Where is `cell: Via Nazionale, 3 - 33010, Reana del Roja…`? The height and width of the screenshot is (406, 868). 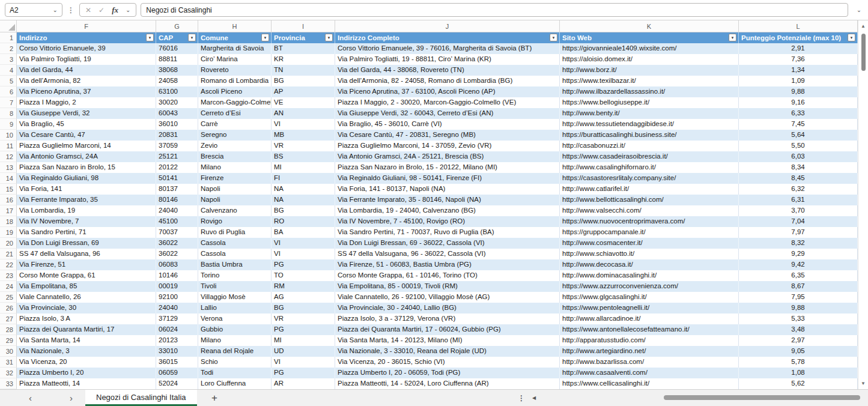 cell: Via Nazionale, 3 - 33010, Reana del Roja… is located at coordinates (448, 351).